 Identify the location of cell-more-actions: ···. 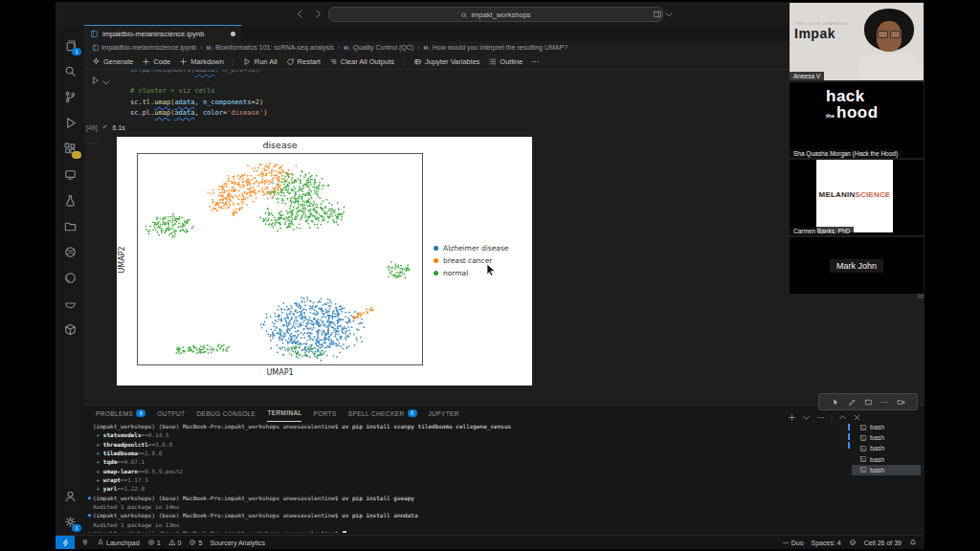
(94, 143).